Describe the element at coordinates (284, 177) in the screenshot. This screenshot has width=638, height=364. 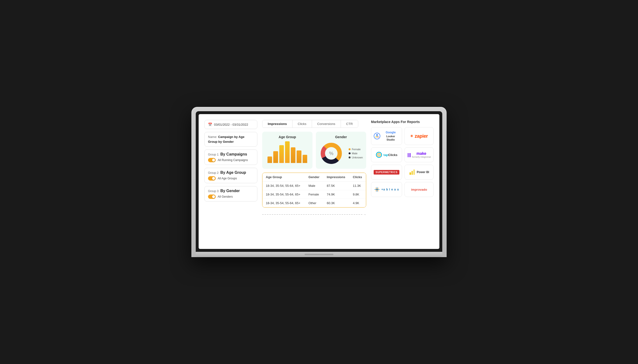
I see `col-age-group: Age Group` at that location.